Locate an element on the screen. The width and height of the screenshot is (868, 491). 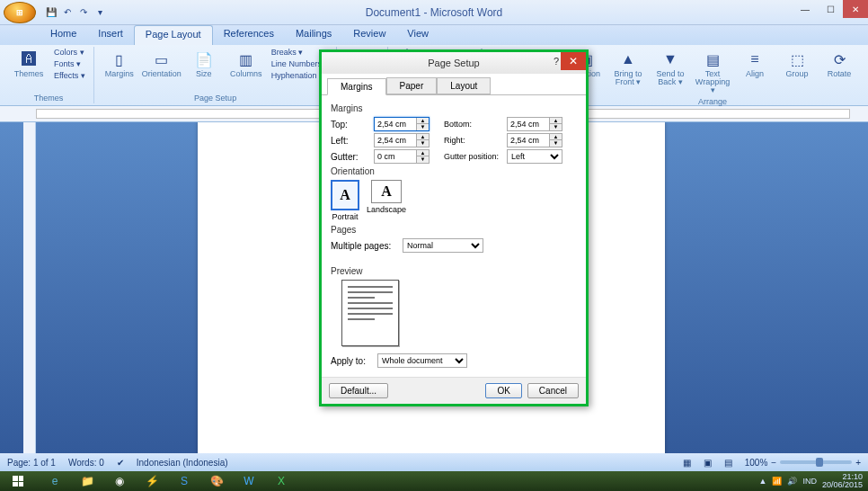
gutter-input is located at coordinates (395, 156).